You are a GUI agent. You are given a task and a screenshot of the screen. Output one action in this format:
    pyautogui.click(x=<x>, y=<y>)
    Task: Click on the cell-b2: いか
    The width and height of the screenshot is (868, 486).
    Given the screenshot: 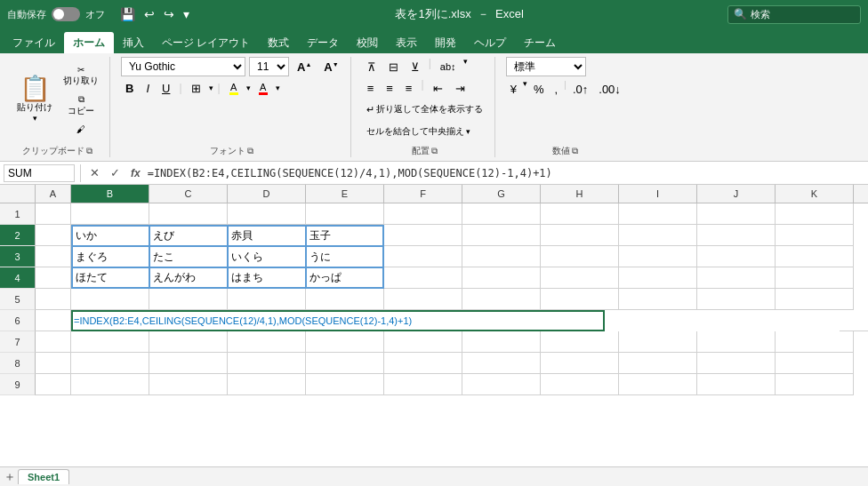 What is the action you would take?
    pyautogui.click(x=110, y=235)
    